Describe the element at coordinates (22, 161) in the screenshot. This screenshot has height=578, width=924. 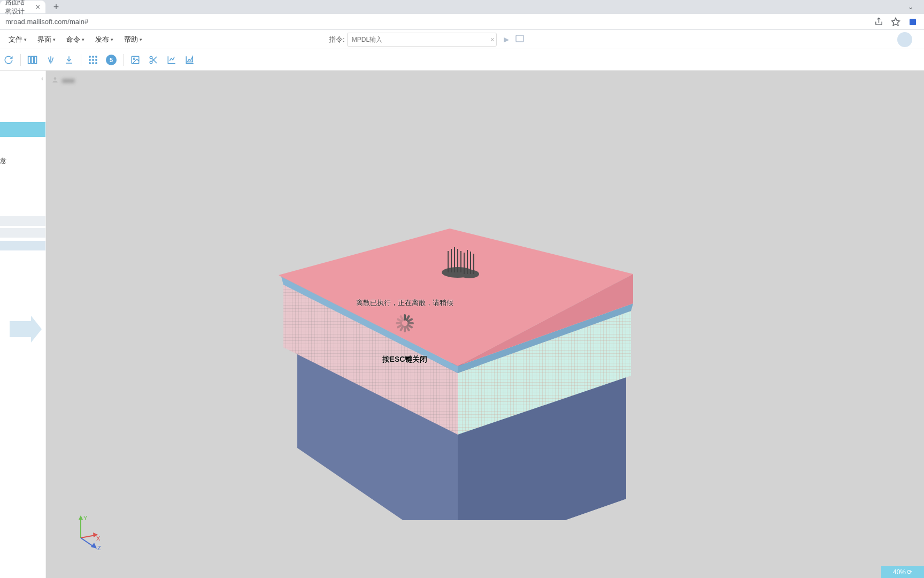
I see `sidebar-item: 意` at that location.